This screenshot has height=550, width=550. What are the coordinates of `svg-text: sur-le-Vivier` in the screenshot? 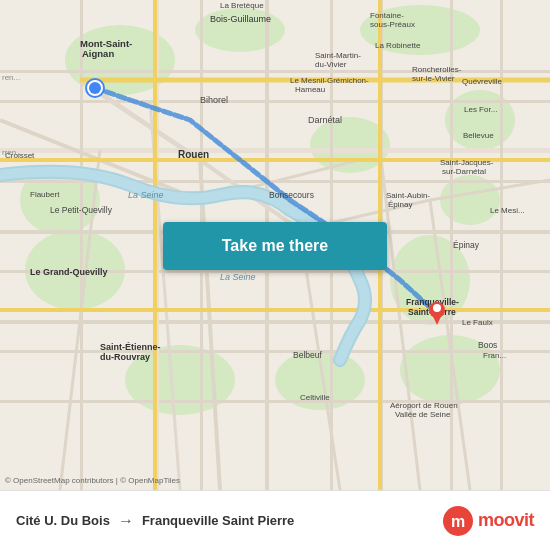 It's located at (434, 78).